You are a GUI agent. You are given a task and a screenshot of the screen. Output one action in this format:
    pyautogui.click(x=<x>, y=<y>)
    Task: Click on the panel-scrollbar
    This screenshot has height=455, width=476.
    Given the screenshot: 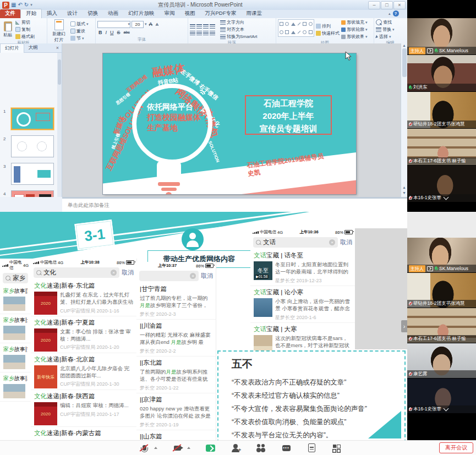 What is the action you would take?
    pyautogui.click(x=59, y=125)
    